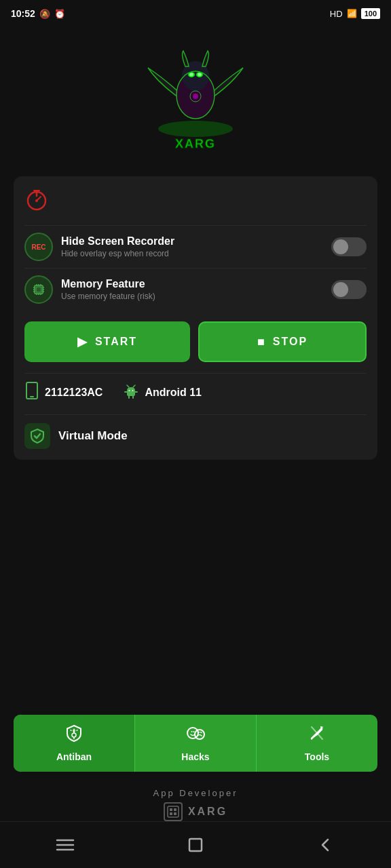 The image size is (391, 868). What do you see at coordinates (349, 247) in the screenshot?
I see `recorder-toggle` at bounding box center [349, 247].